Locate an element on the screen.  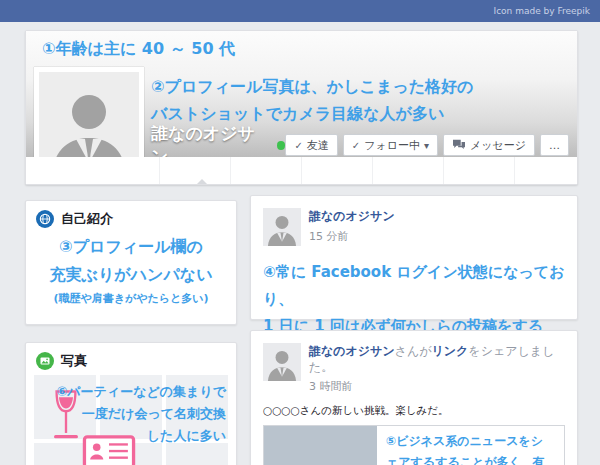
post-header: 誰なのオジサン 15 分前 is located at coordinates (414, 227).